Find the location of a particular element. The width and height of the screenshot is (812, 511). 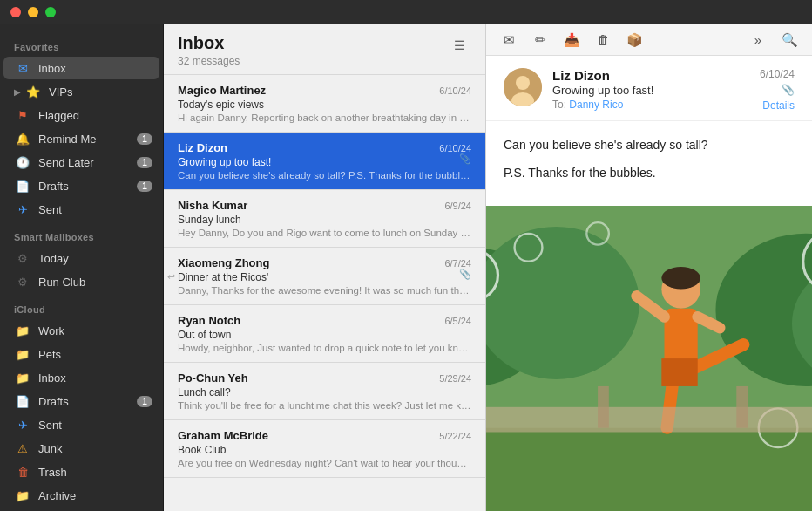

email-sender: Magico Martinez is located at coordinates (221, 91).